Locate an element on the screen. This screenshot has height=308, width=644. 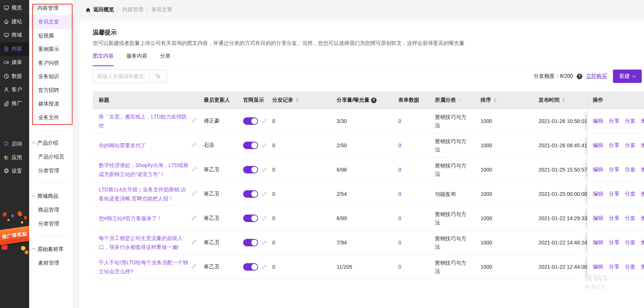
article-title-link: 您#独立站#官方客服来了！ is located at coordinates (145, 218).